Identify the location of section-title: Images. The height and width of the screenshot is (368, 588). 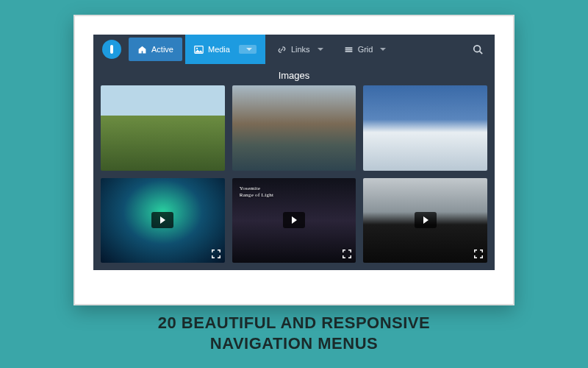
(294, 75).